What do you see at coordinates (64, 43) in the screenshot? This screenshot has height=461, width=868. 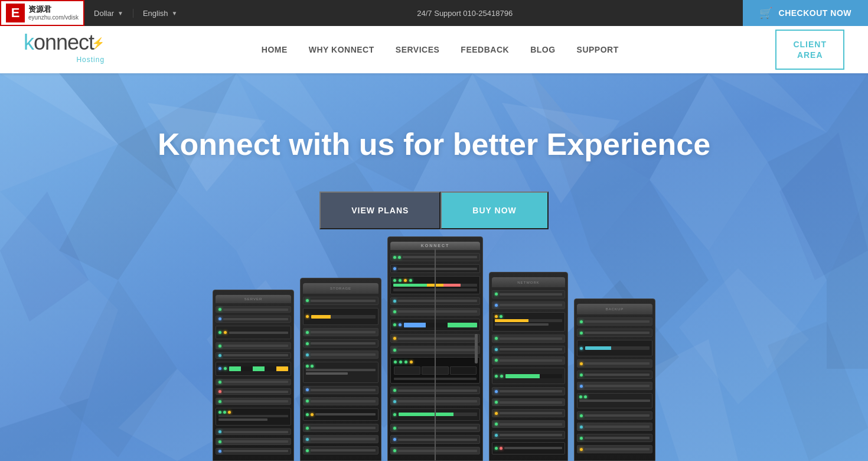 I see `logo-rest: onnect` at bounding box center [64, 43].